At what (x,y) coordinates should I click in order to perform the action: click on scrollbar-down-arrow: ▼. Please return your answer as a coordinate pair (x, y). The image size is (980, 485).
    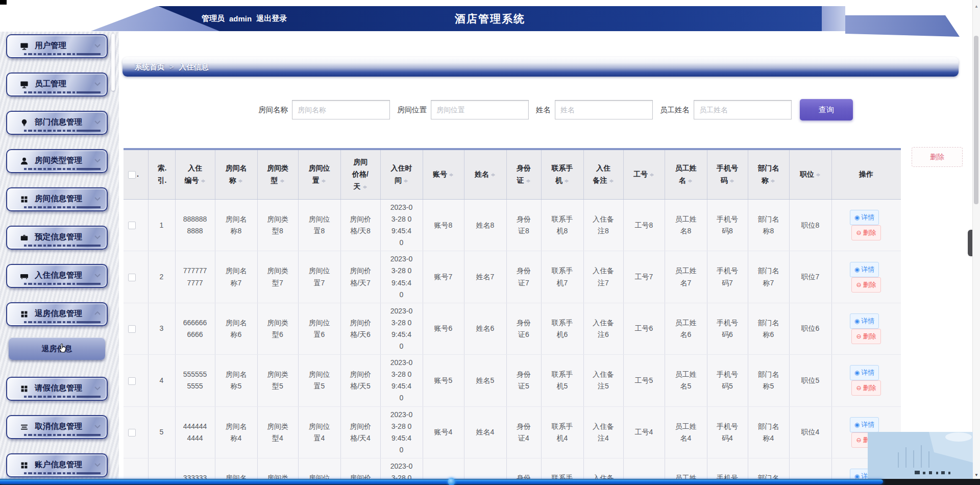
    Looking at the image, I should click on (976, 475).